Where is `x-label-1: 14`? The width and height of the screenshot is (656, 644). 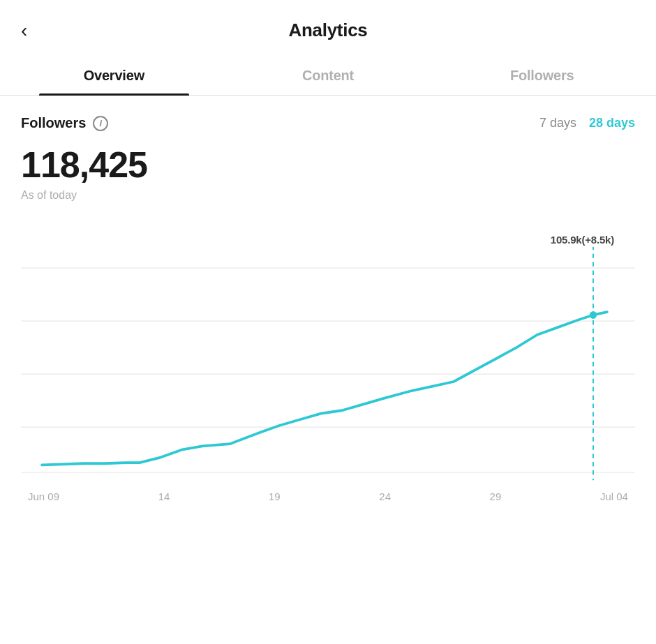 x-label-1: 14 is located at coordinates (165, 497).